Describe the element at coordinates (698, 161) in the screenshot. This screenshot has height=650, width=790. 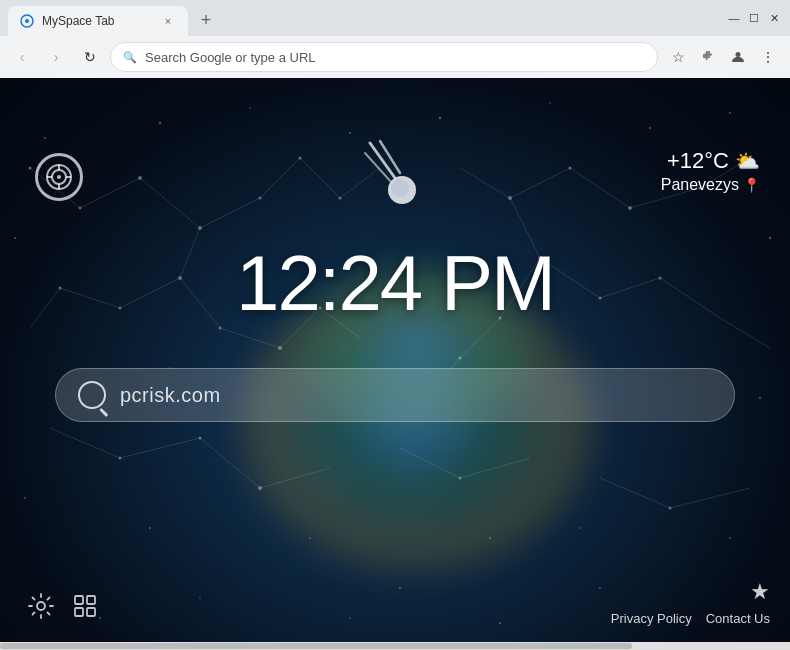
I see `weather-temperature: +12°C` at that location.